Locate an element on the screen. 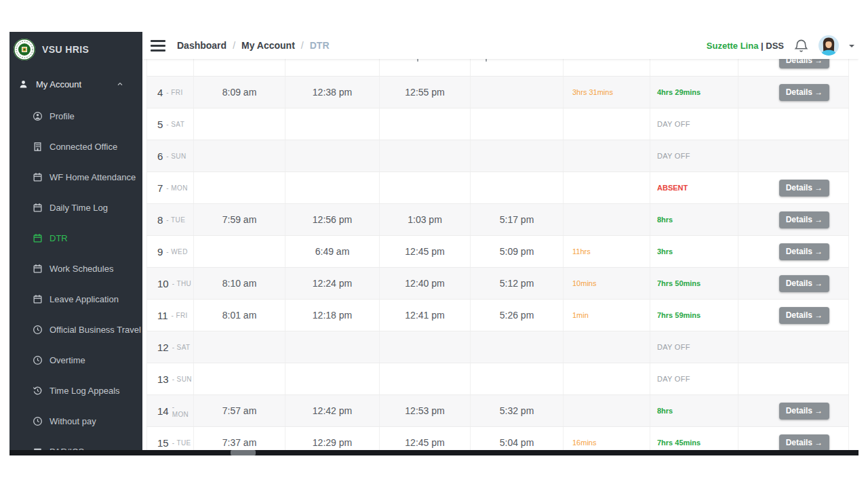 This screenshot has width=868, height=488. day-number: 11 is located at coordinates (163, 316).